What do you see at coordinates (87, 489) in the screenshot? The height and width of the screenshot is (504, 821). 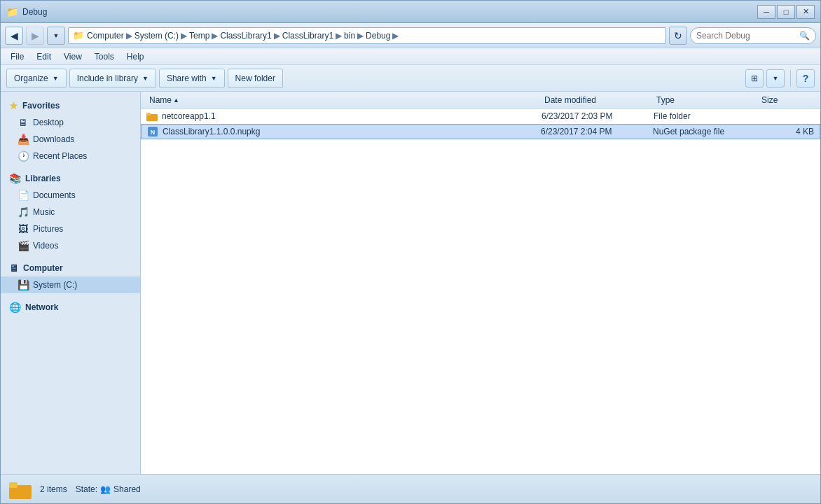 I see `state-label: State:` at bounding box center [87, 489].